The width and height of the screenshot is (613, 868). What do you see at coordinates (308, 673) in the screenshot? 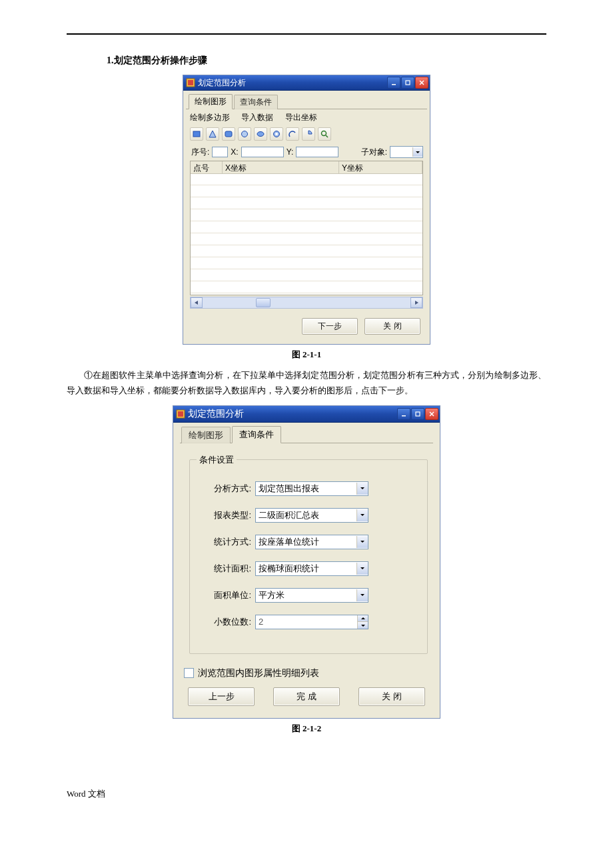
I see `browse-details-row: 浏览范围内图形属性明细列表` at bounding box center [308, 673].